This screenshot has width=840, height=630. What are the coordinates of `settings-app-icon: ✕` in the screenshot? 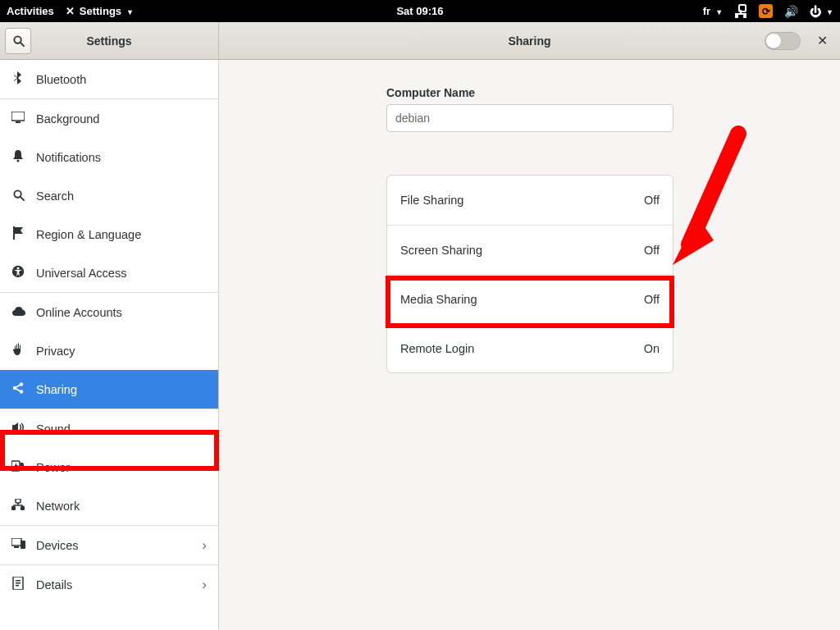 It's located at (71, 11).